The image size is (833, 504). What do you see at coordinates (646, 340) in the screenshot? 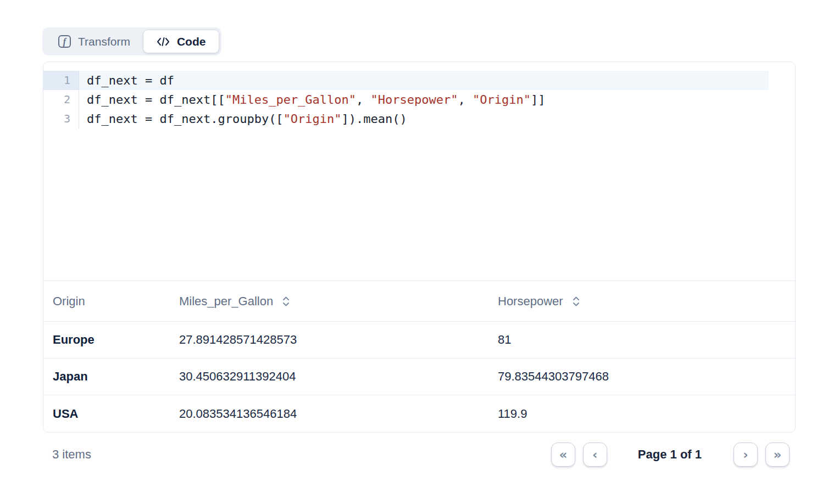
I see `cell-horsepower: 81` at bounding box center [646, 340].